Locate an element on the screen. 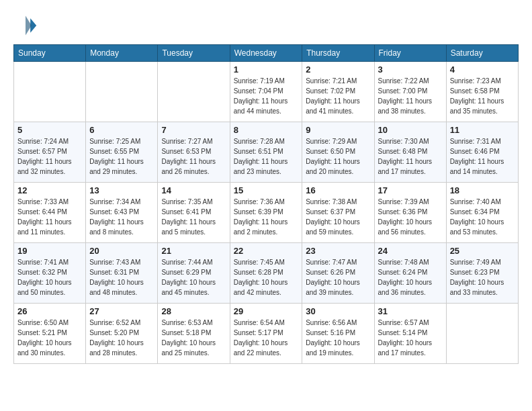  day-number: 11 is located at coordinates (482, 130).